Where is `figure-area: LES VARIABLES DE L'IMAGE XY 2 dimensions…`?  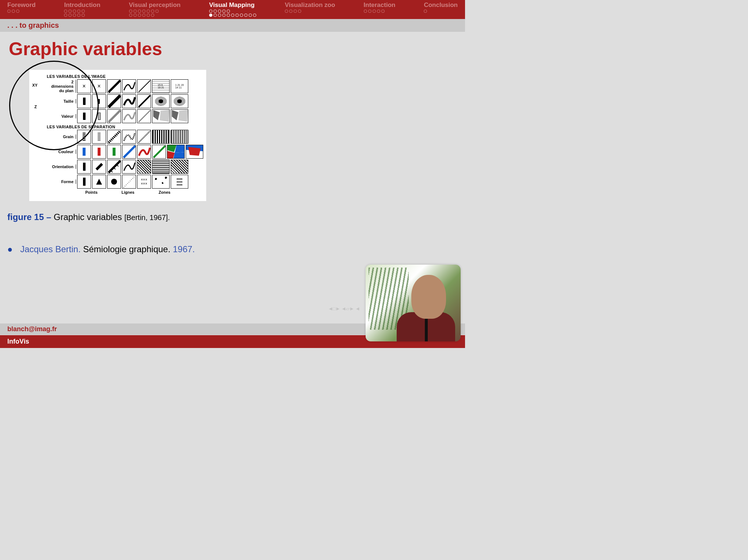 figure-area: LES VARIABLES DE L'IMAGE XY 2 dimensions… is located at coordinates (110, 135).